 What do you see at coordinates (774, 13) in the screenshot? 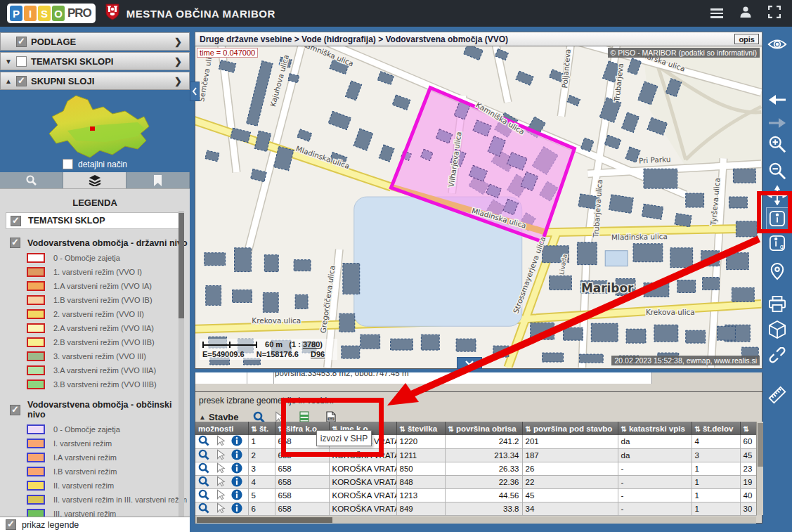
I see `fullscreen-icon` at bounding box center [774, 13].